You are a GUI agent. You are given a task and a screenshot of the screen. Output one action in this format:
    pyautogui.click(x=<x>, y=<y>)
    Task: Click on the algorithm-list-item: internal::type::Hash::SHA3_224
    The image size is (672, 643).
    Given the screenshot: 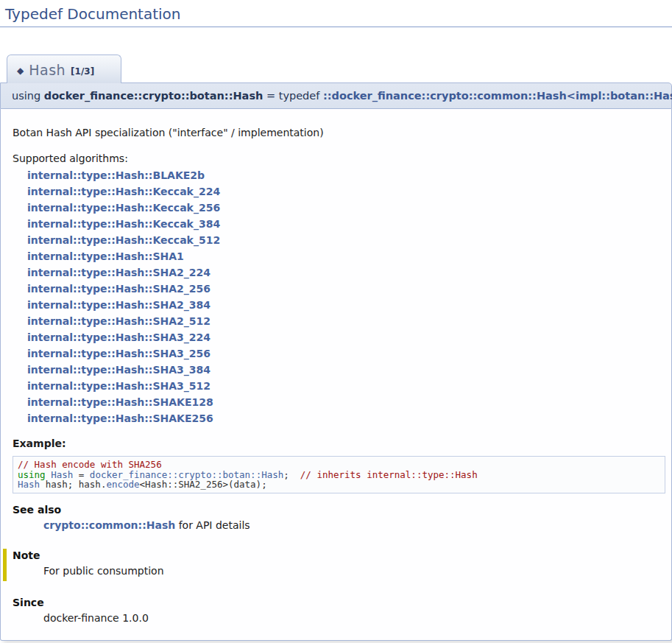 What is the action you would take?
    pyautogui.click(x=347, y=337)
    